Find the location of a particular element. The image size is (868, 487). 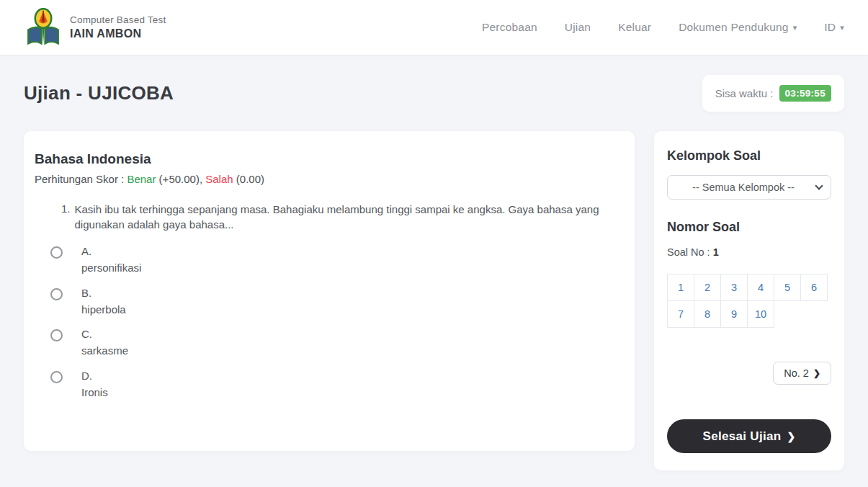

answer-option-row: A. personifikasi is located at coordinates (337, 260).